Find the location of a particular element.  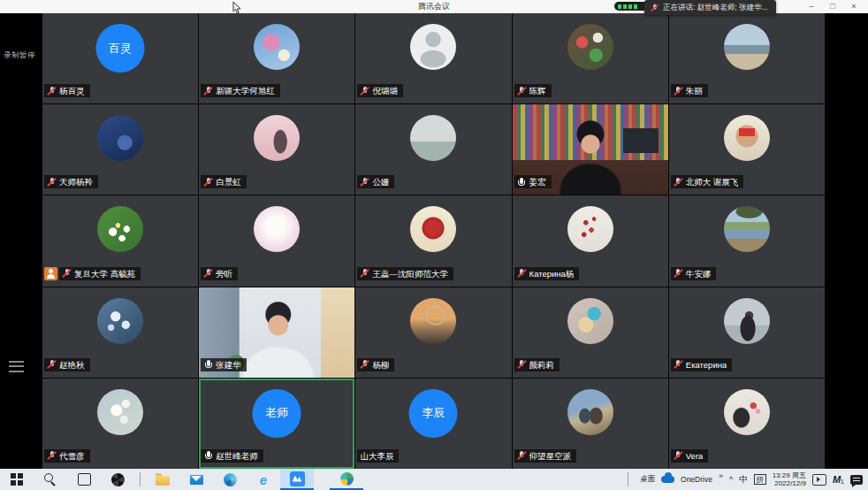

participant-label: 旁听 is located at coordinates (219, 274).